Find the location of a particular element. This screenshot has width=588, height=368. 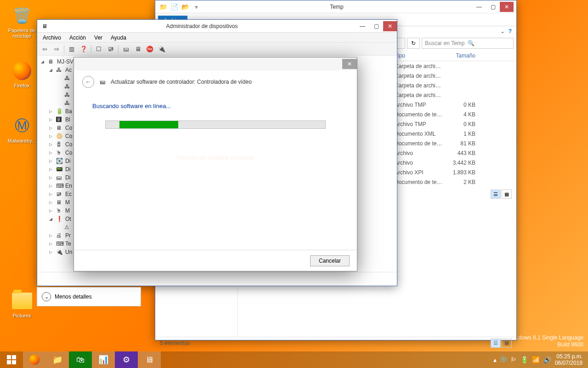

taskbar-settings: ⚙ is located at coordinates (126, 360).